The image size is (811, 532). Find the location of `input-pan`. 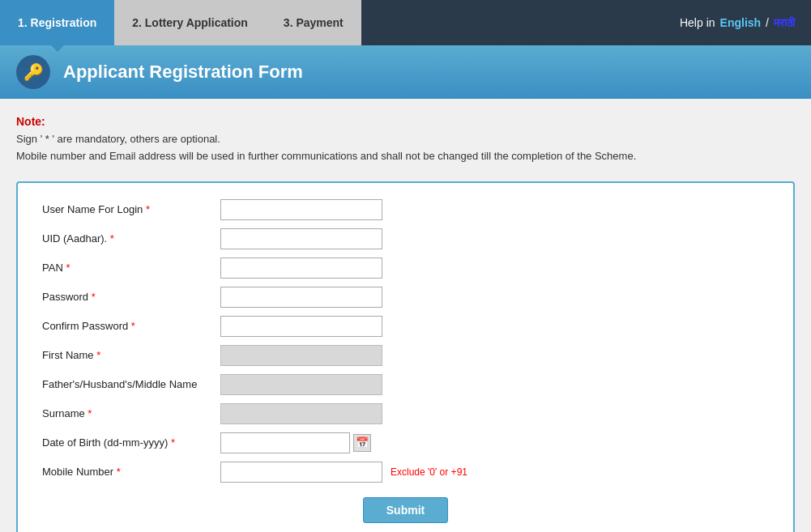

input-pan is located at coordinates (301, 268).